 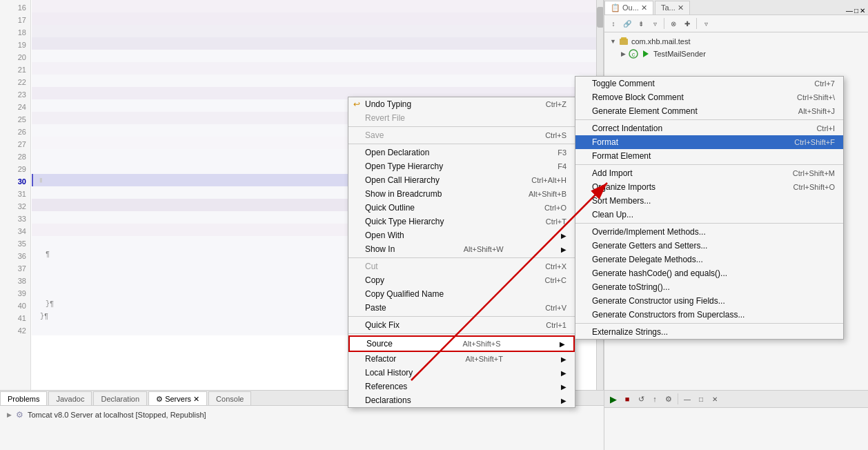 I want to click on menu-cut: Cut Ctrl+X, so click(x=462, y=266).